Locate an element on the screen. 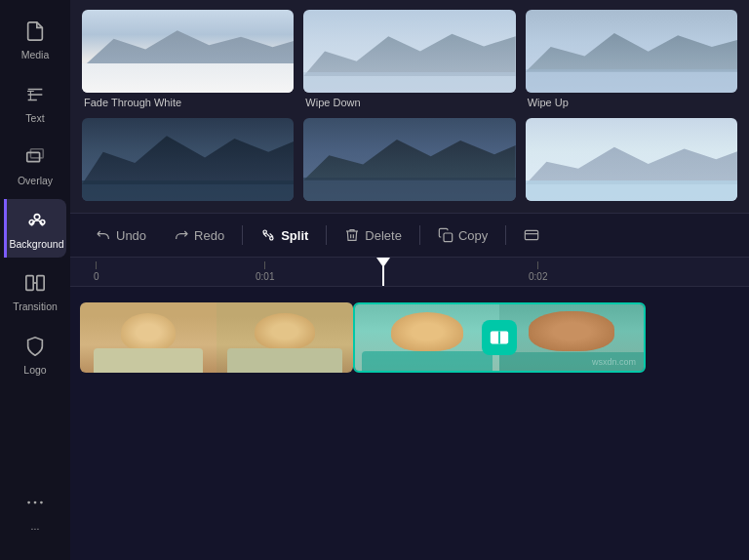 This screenshot has height=560, width=749. video-clip-left is located at coordinates (217, 338).